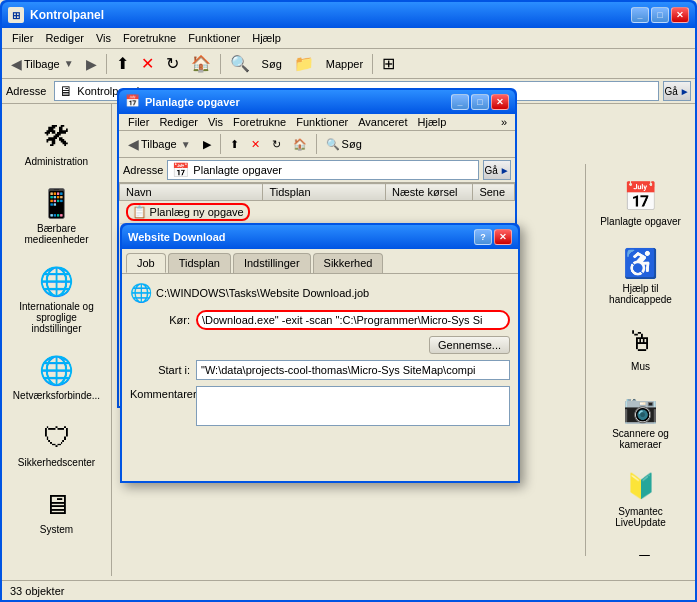 Image resolution: width=697 pixels, height=602 pixels. I want to click on right-sidebar-label-planned: Planlagte opgaver, so click(640, 222).